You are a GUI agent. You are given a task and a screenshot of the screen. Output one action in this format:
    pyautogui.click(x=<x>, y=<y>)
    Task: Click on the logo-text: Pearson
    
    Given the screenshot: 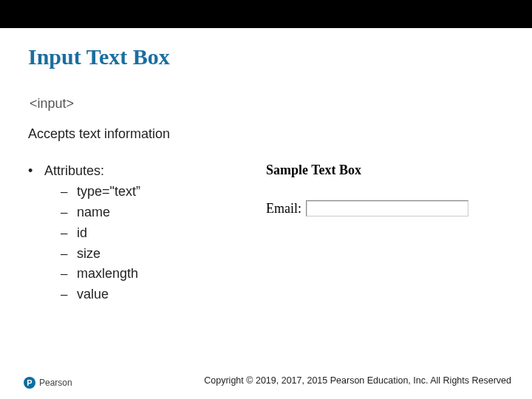 What is the action you would take?
    pyautogui.click(x=56, y=383)
    